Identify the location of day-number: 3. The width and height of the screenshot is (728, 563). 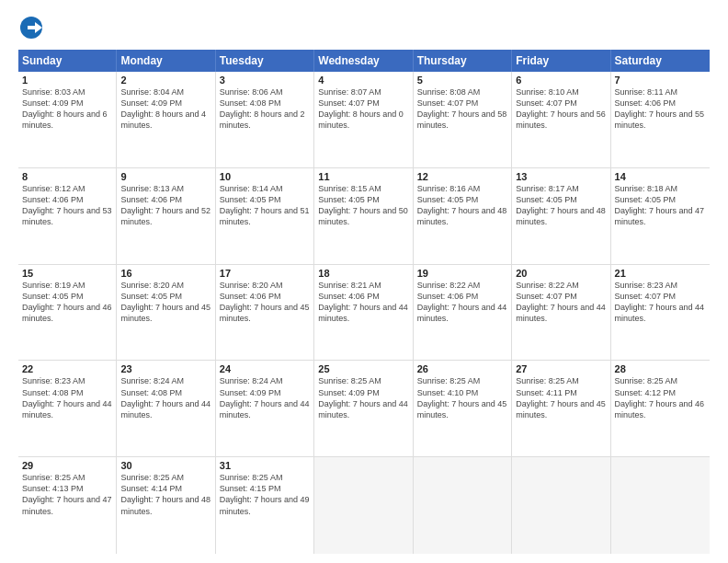
(265, 80).